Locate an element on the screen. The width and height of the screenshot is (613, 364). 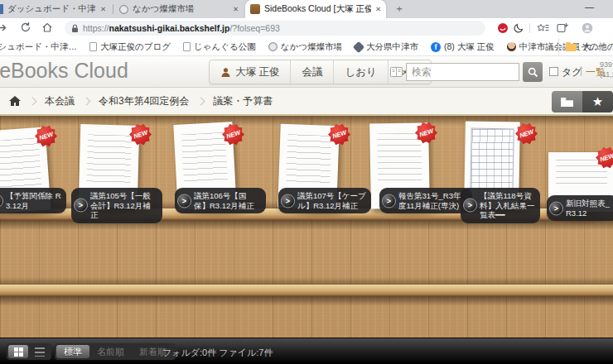
footer-toolbar: 標準 名前順 新着順 フォルダ:0件 ファイル:7件 is located at coordinates (306, 351).